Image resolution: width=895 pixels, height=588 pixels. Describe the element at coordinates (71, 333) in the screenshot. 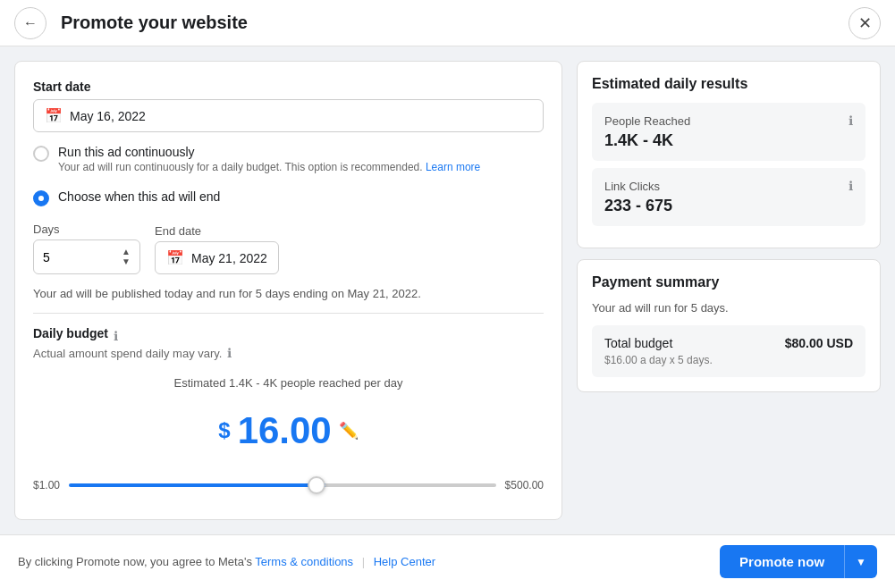

I see `daily-budget-label: Daily budget` at that location.